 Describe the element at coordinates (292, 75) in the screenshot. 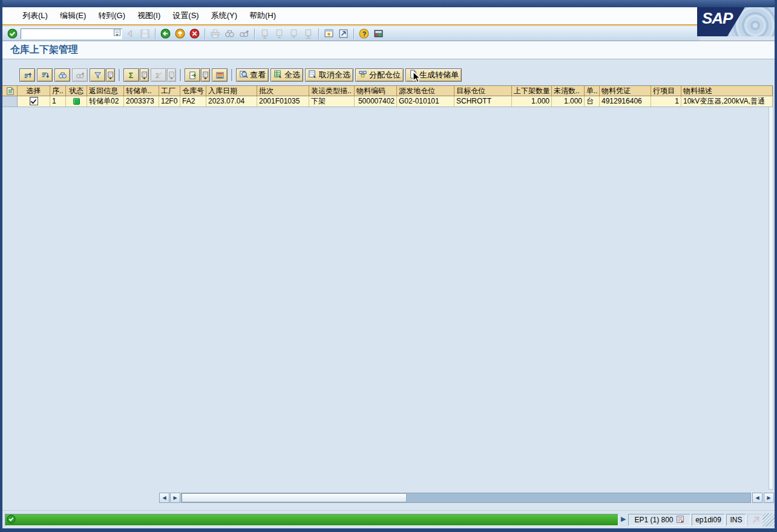

I see `select-all-button-label: 全选` at that location.